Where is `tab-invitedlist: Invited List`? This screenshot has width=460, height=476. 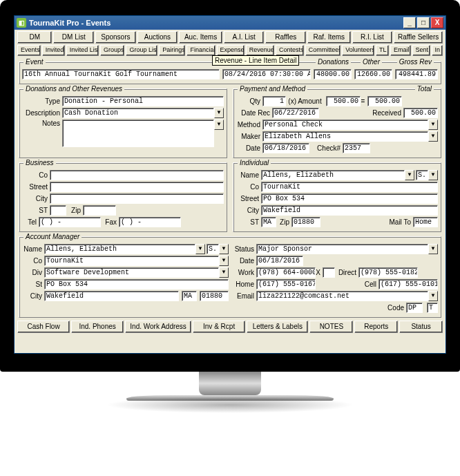
tab-invitedlist: Invited List is located at coordinates (83, 50).